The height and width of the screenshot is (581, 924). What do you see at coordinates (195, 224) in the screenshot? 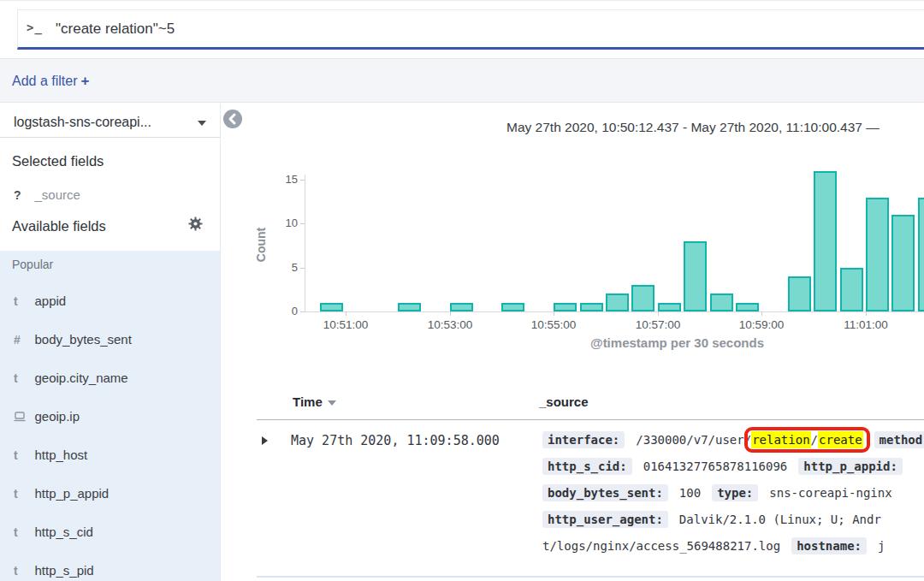
I see `gear-icon` at bounding box center [195, 224].